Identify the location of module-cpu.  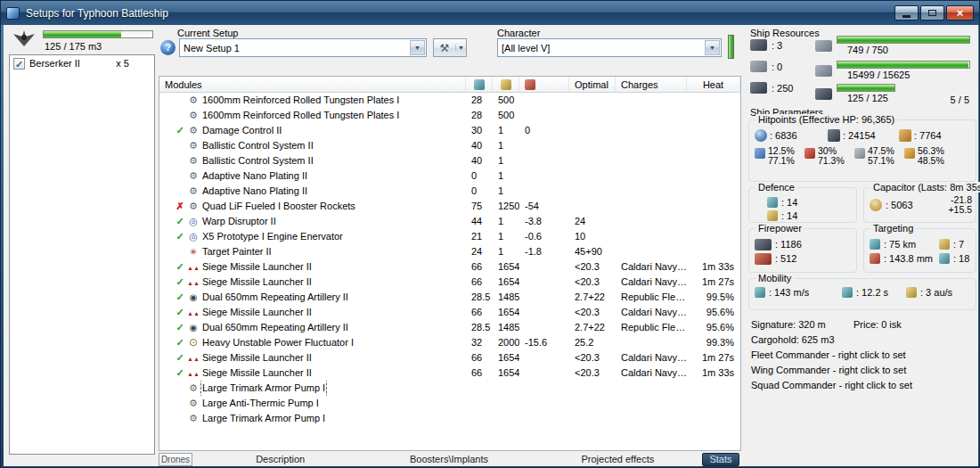
(479, 403).